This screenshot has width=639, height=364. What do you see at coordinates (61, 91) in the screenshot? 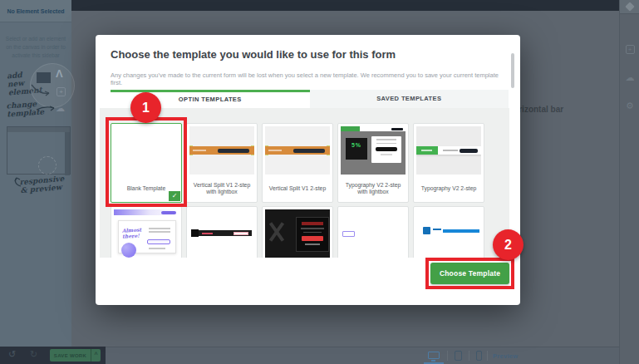
I see `plus-icon: +` at bounding box center [61, 91].